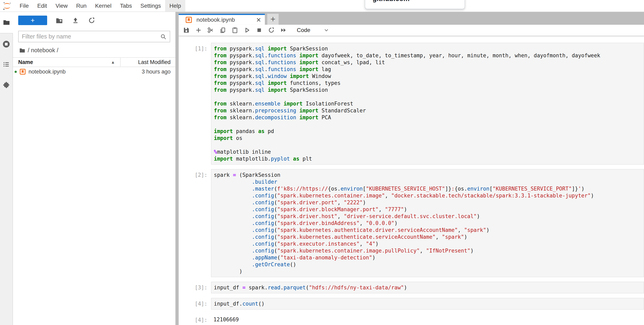  I want to click on popup-text: github.com, so click(418, 1).